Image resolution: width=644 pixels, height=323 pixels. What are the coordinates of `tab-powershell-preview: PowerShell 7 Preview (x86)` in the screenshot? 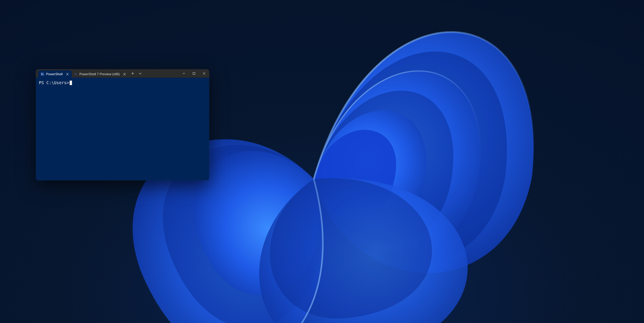 It's located at (100, 74).